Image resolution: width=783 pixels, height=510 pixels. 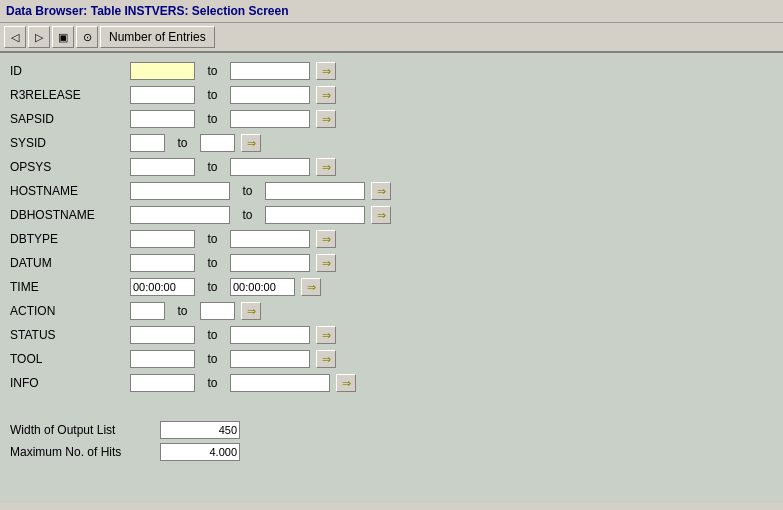 What do you see at coordinates (392, 452) in the screenshot?
I see `max-hits-row: Maximum No. of Hits` at bounding box center [392, 452].